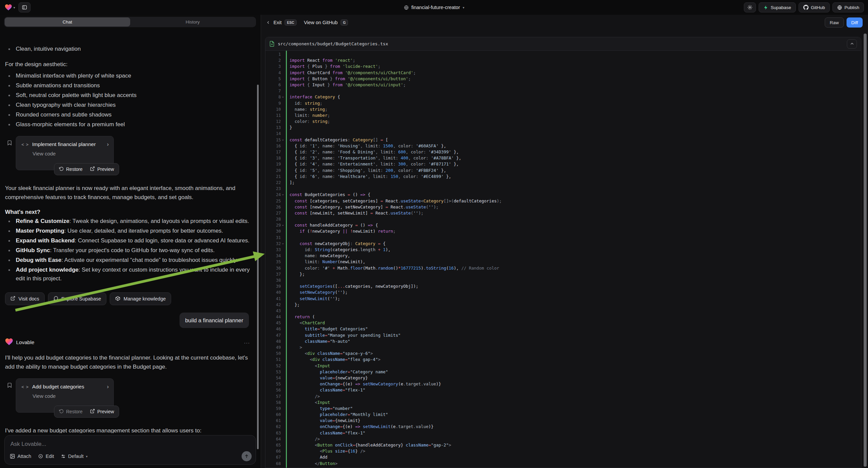  What do you see at coordinates (128, 100) in the screenshot?
I see `chat-bullet-list: Minimalist interface with plenty of whit…` at bounding box center [128, 100].